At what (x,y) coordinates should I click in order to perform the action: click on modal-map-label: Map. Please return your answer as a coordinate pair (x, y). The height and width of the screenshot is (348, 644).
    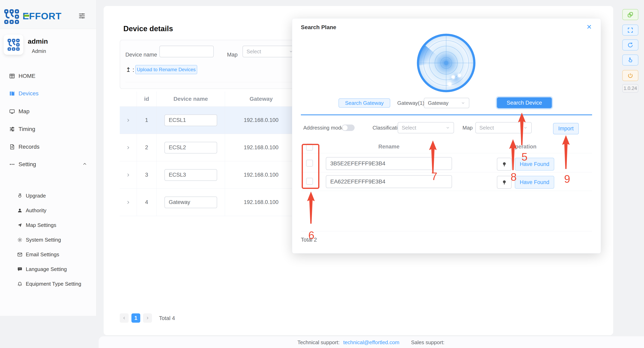
    Looking at the image, I should click on (468, 128).